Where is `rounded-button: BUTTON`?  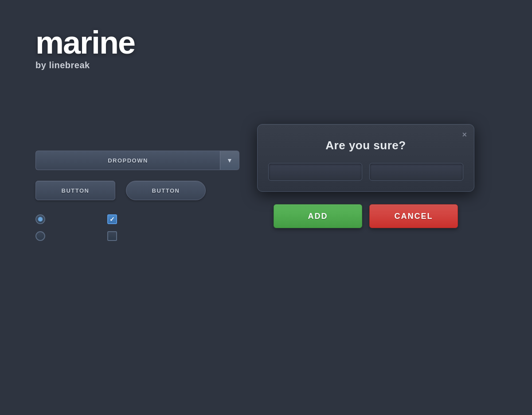
rounded-button: BUTTON is located at coordinates (166, 190).